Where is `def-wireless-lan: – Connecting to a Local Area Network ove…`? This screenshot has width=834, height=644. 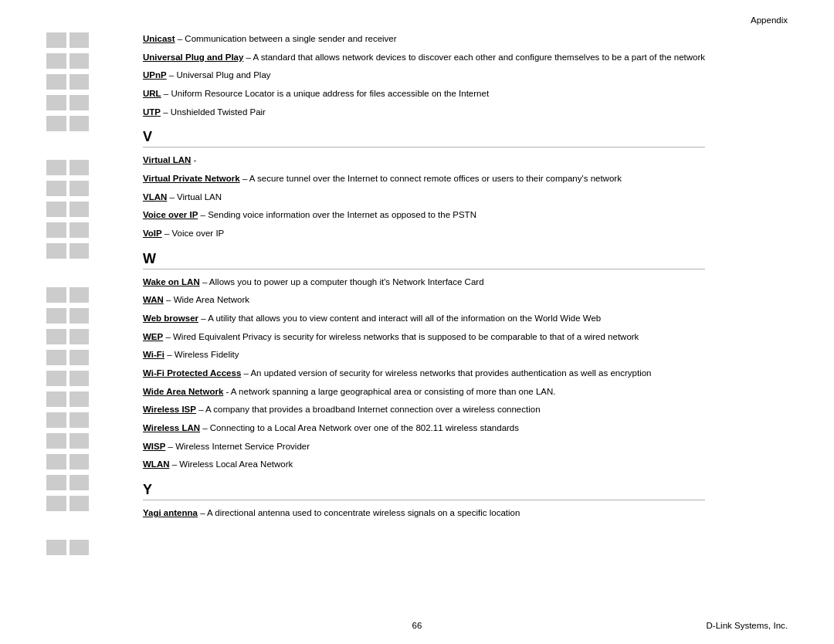
def-wireless-lan: – Connecting to a Local Area Network ove… is located at coordinates (360, 428).